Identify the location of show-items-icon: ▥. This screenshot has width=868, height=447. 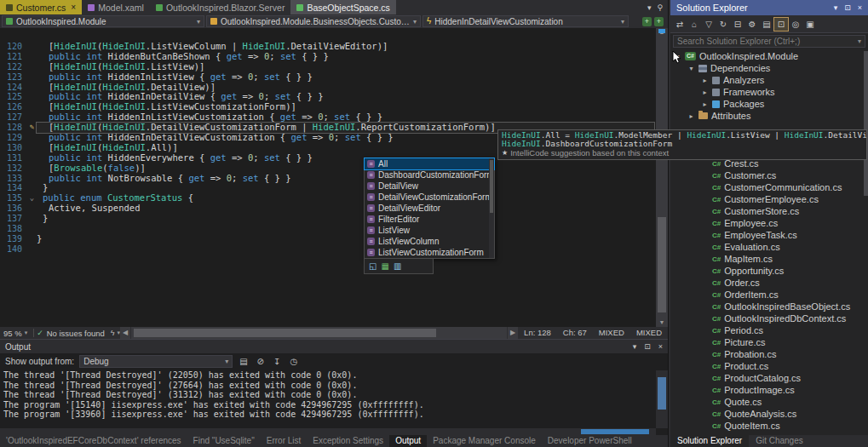
(397, 266).